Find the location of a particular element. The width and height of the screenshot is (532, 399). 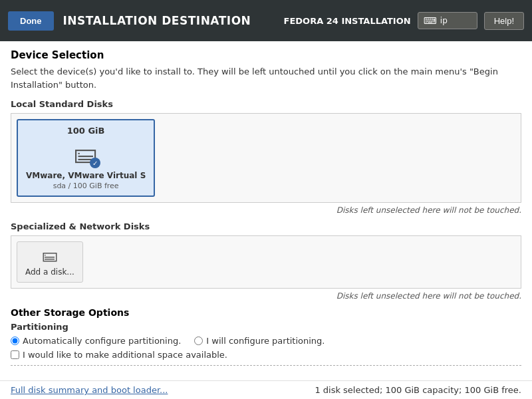

full-disk-summary-link: Full disk summary and boot loader... is located at coordinates (89, 390).